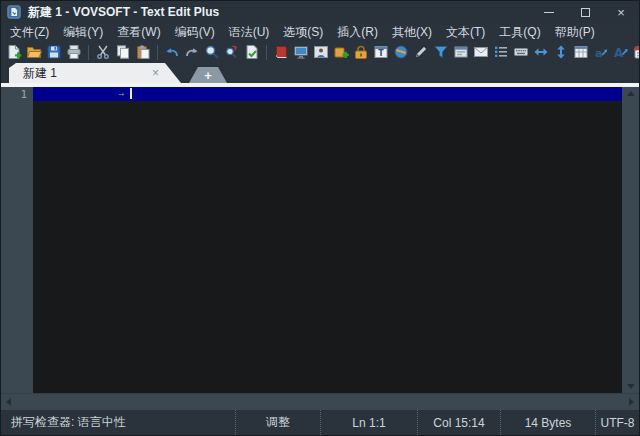 Image resolution: width=640 pixels, height=436 pixels. I want to click on menu-item-insert: 插入(R), so click(358, 32).